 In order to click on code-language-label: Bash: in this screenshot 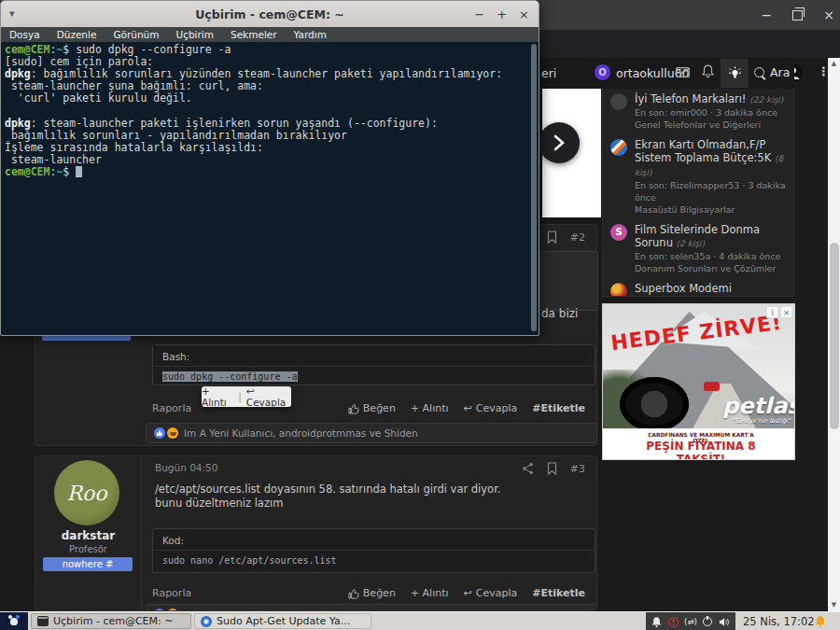, I will do `click(373, 357)`.